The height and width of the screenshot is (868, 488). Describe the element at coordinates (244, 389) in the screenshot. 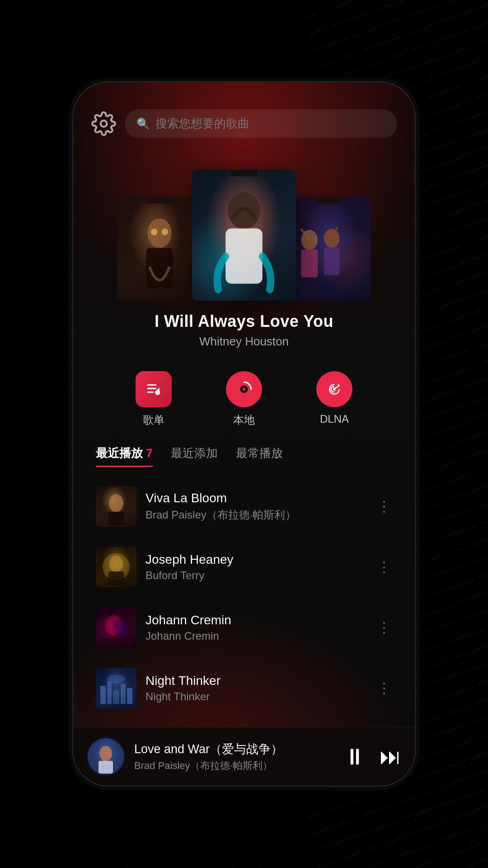

I see `local-icon` at that location.